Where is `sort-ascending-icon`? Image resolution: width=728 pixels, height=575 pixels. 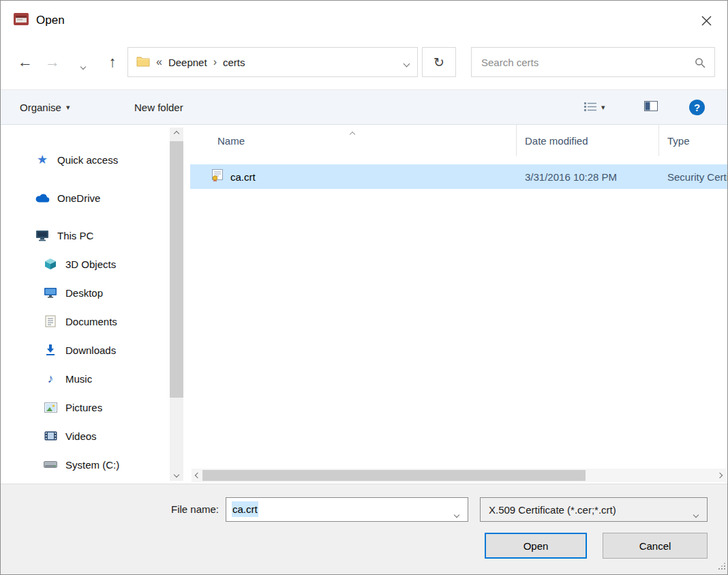
sort-ascending-icon is located at coordinates (352, 133).